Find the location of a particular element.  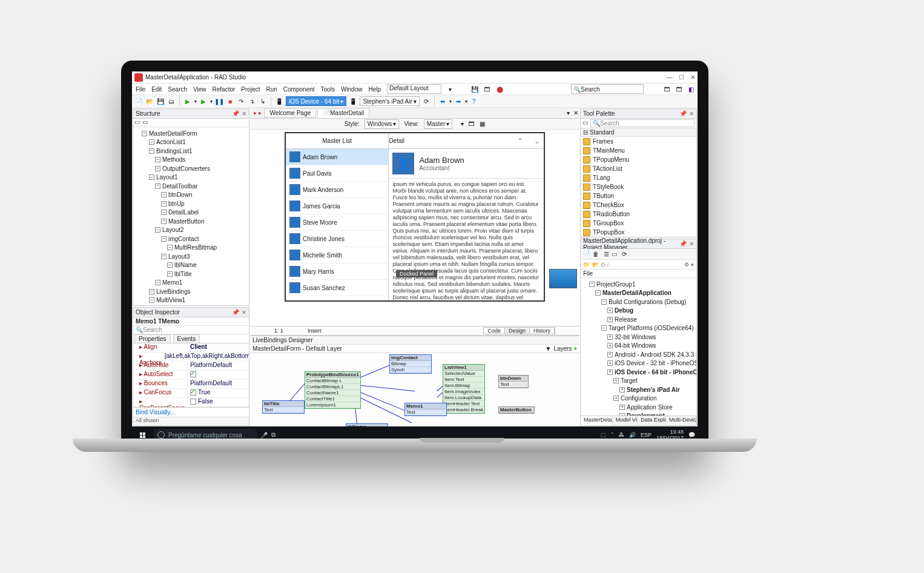

structure-item: −Layout3 is located at coordinates (199, 256).